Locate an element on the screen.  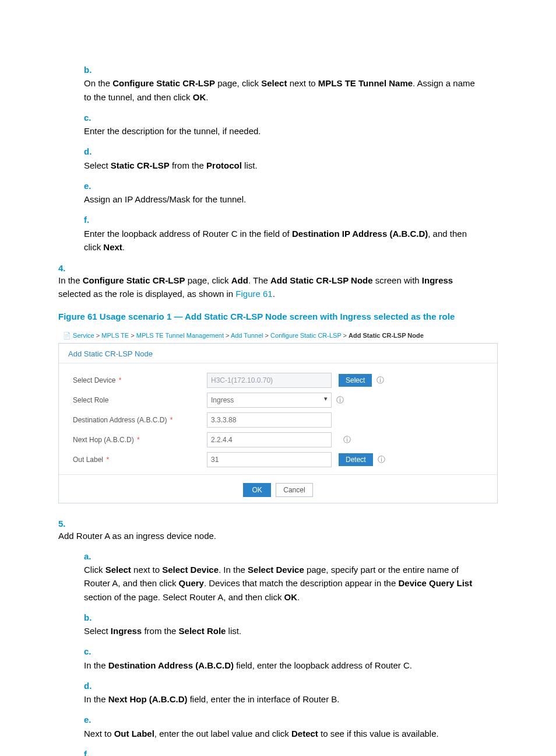
txt: . In the is located at coordinates (233, 569).